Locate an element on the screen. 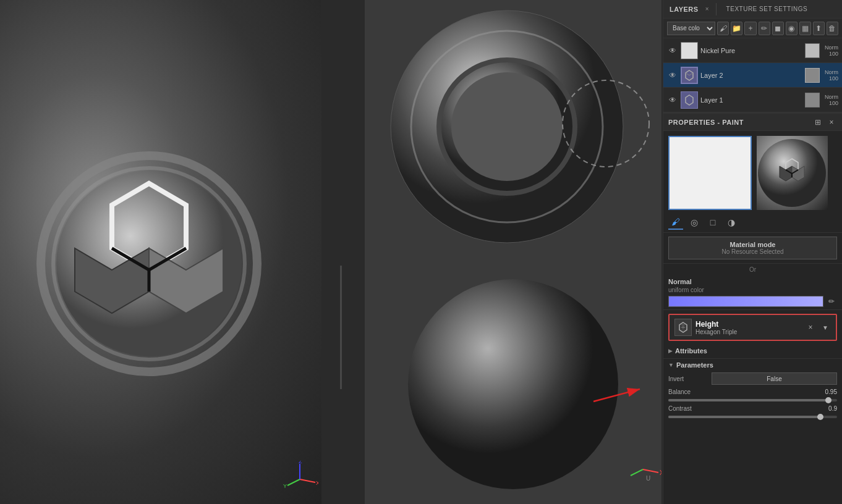  invert-false-button: False is located at coordinates (774, 379).